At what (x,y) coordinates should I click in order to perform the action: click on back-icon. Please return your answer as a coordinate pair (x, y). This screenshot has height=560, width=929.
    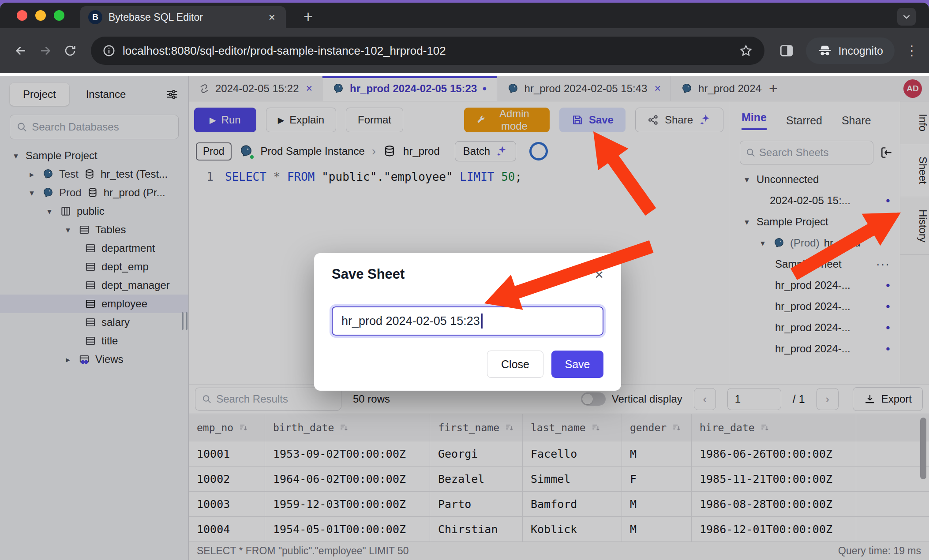
    Looking at the image, I should click on (21, 51).